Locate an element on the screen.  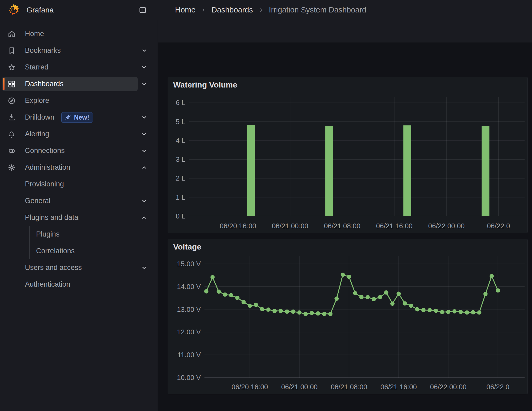
grafana-logo-icon is located at coordinates (14, 10).